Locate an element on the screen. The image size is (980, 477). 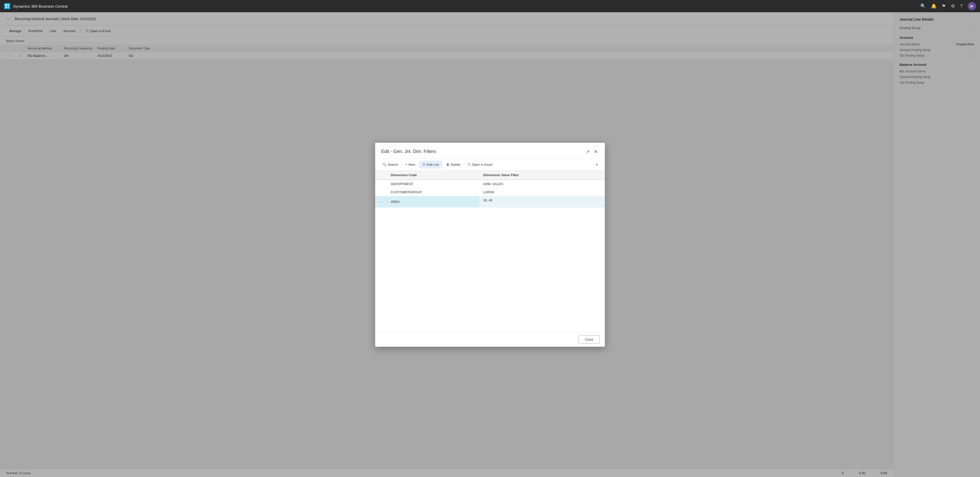
table-row-empty is located at coordinates (490, 209).